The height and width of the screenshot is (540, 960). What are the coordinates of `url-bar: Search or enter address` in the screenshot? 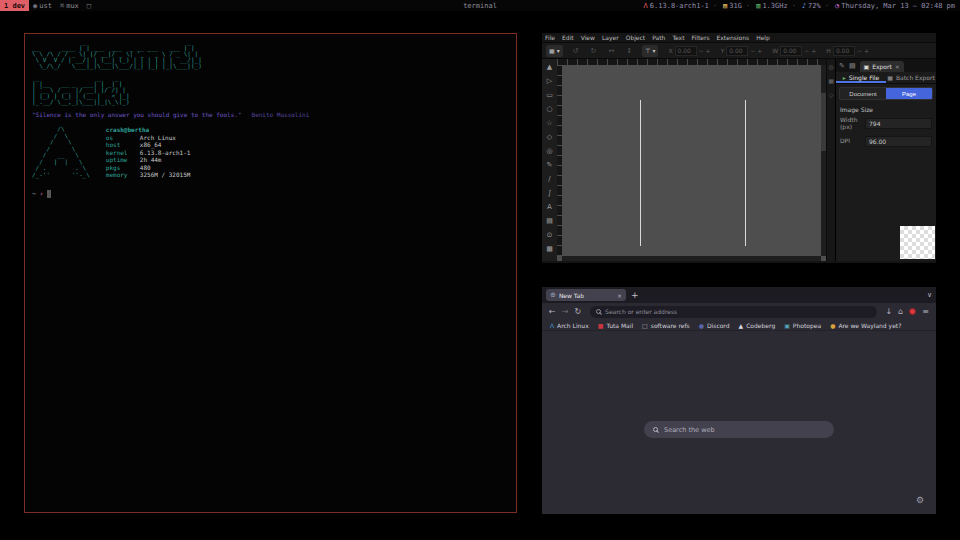 It's located at (733, 312).